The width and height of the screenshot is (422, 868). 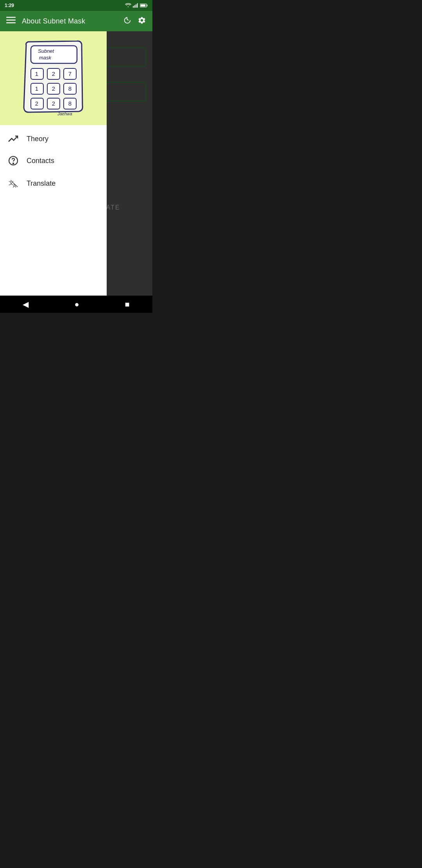 What do you see at coordinates (41, 161) in the screenshot?
I see `contacts-label: Contacts` at bounding box center [41, 161].